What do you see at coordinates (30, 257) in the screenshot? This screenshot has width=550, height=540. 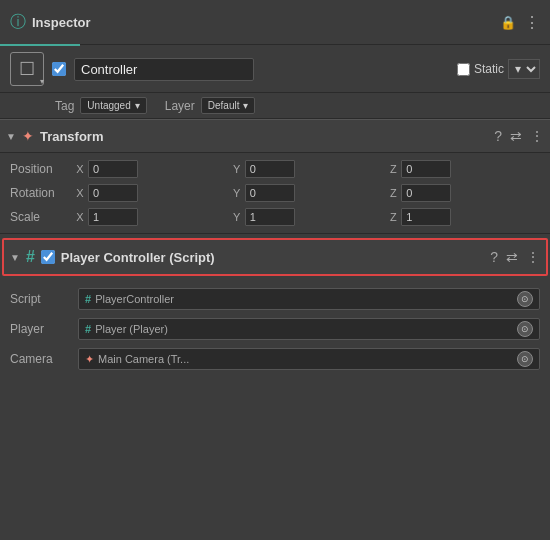 I see `script-hash-icon: #` at bounding box center [30, 257].